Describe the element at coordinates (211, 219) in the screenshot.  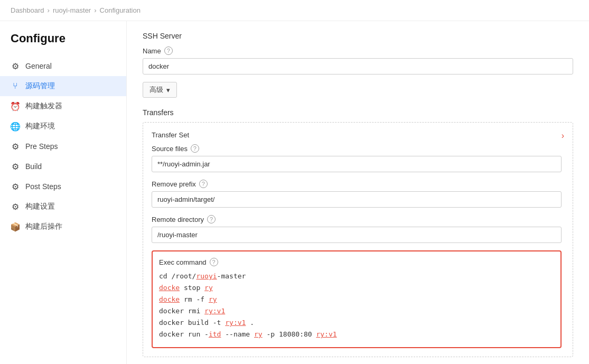
I see `remote-directory-help-icon: ?` at that location.